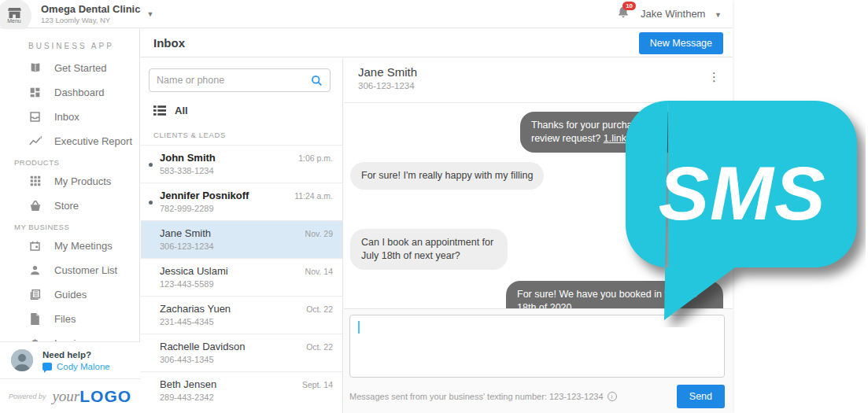  What do you see at coordinates (65, 319) in the screenshot?
I see `sidebar-item-label: Files` at bounding box center [65, 319].